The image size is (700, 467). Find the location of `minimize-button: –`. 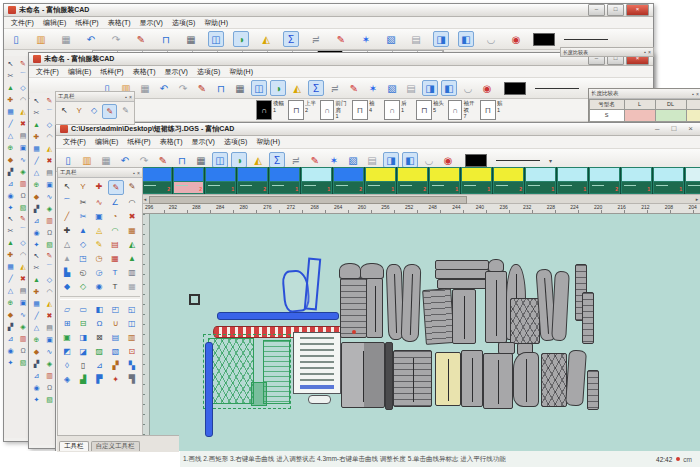

minimize-button: – is located at coordinates (657, 129).